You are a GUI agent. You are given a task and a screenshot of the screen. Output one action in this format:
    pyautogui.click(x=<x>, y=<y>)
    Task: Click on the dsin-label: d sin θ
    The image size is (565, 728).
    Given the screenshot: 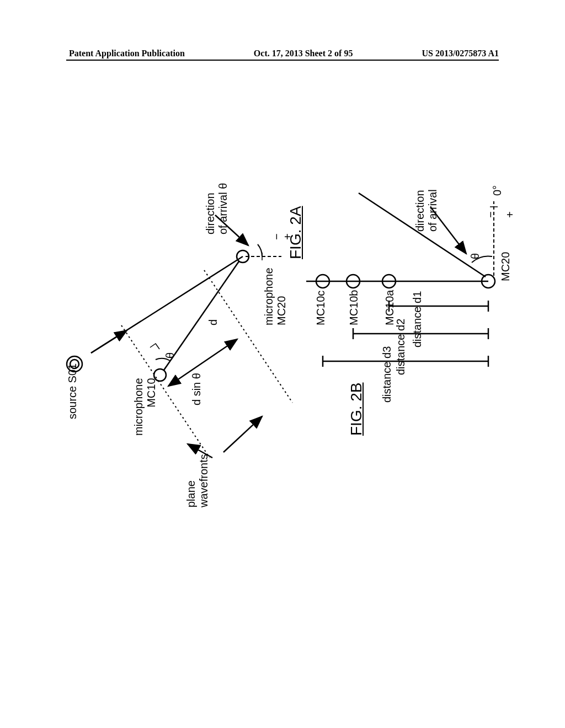 What is the action you would take?
    pyautogui.click(x=196, y=389)
    